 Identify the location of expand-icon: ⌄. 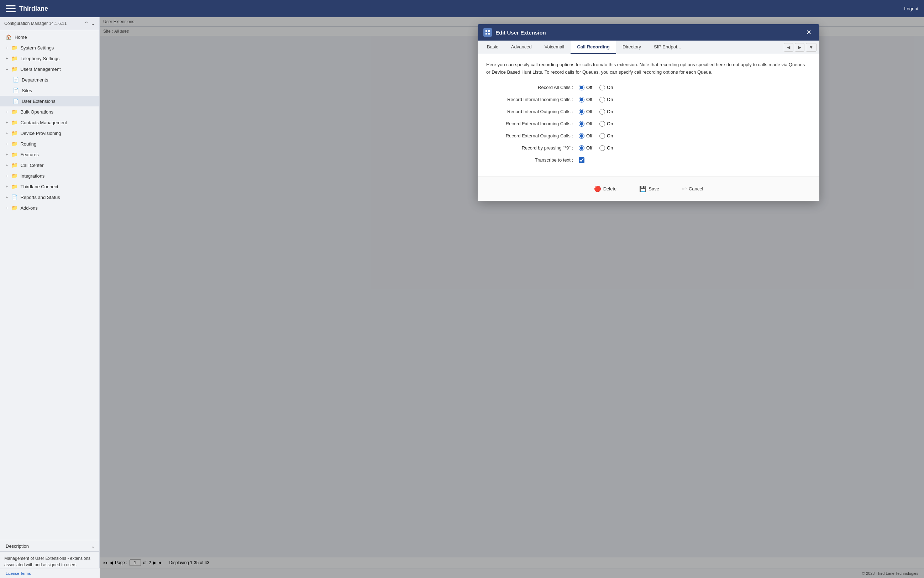
(93, 24).